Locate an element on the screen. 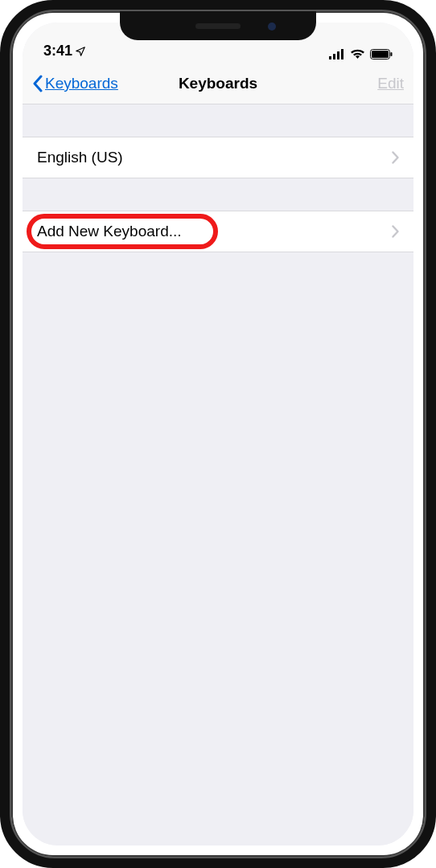 The image size is (436, 868). notch is located at coordinates (218, 26).